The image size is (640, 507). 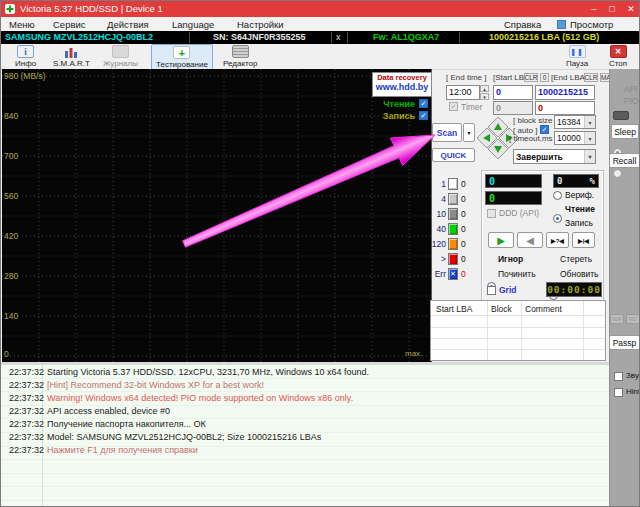 I want to click on menu-item-menu: Меню, so click(x=22, y=24).